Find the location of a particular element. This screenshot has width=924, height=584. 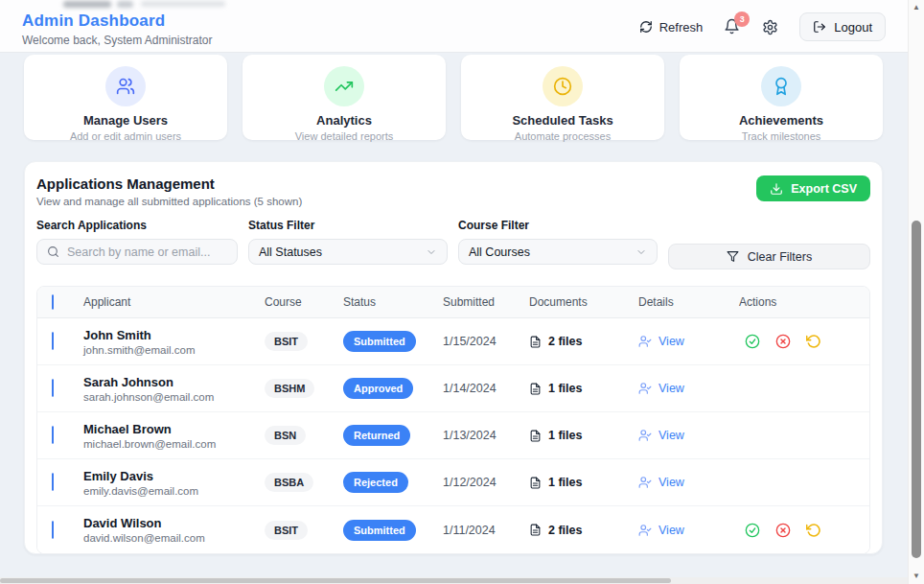

clock-icon is located at coordinates (563, 86).